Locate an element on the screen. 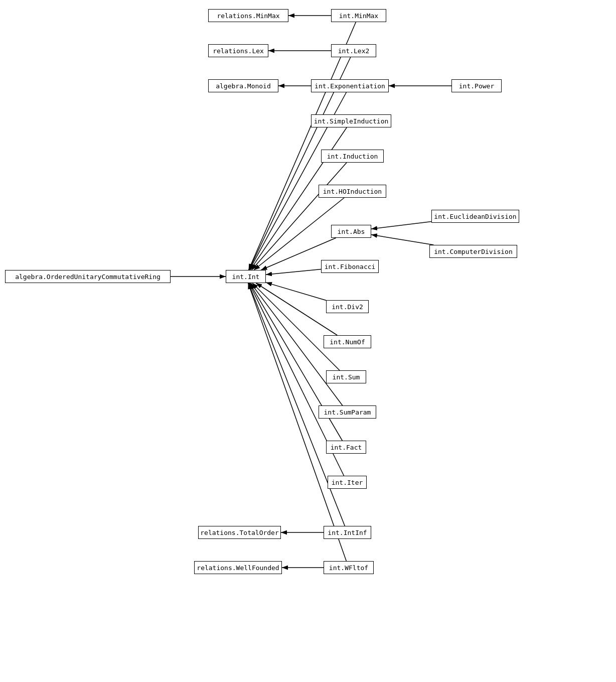  node-int_HOInduction: int.HOInduction is located at coordinates (352, 191).